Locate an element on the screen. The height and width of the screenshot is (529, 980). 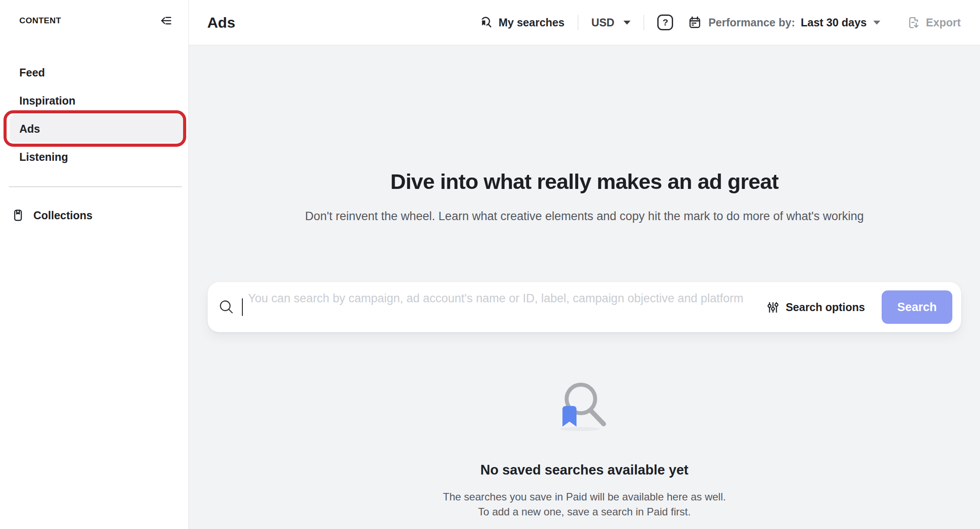
sidebar-item-label: Ads is located at coordinates (30, 129).